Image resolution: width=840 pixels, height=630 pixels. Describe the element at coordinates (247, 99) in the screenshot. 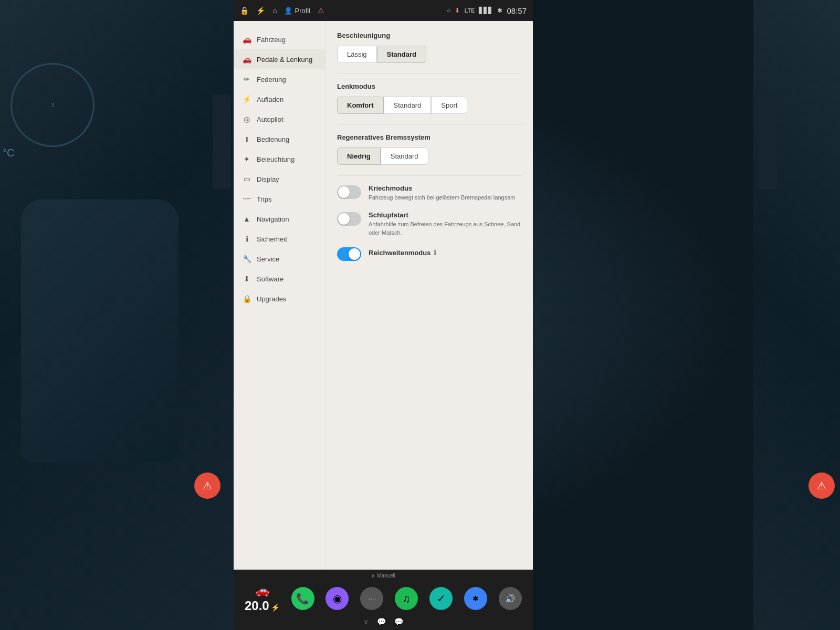

I see `charge-icon: ⚡` at that location.